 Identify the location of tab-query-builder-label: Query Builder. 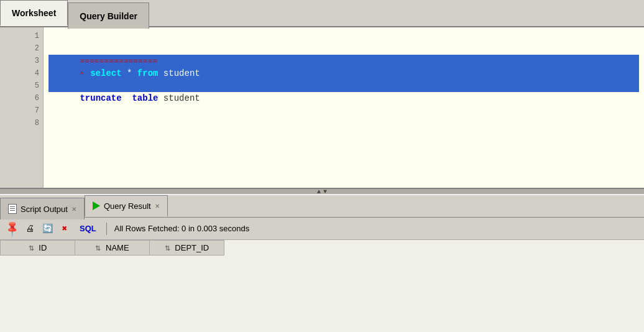
(108, 16).